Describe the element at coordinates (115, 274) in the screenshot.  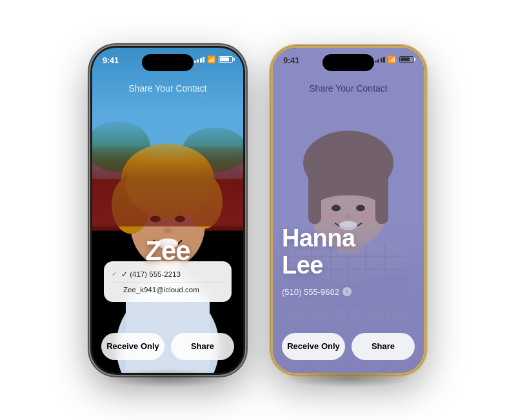
I see `checkmark-icon: ✓` at that location.